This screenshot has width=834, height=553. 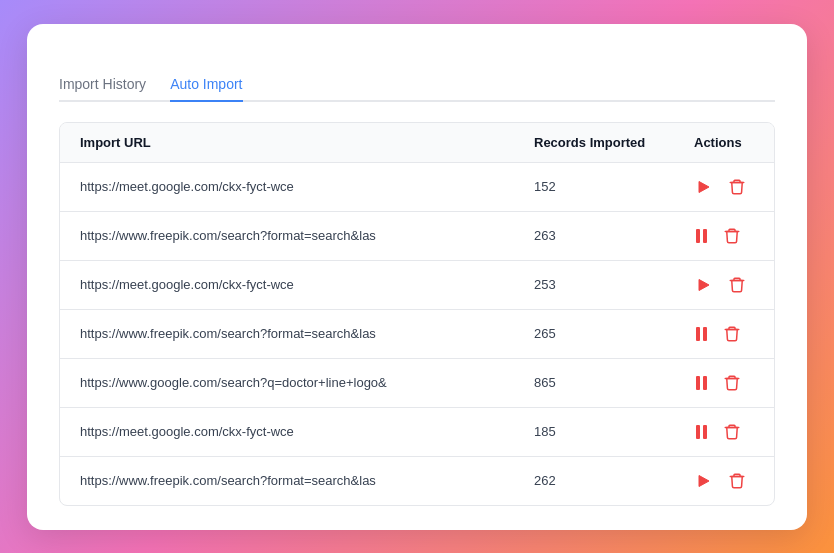 I want to click on col-header-url: Import URL, so click(x=287, y=143).